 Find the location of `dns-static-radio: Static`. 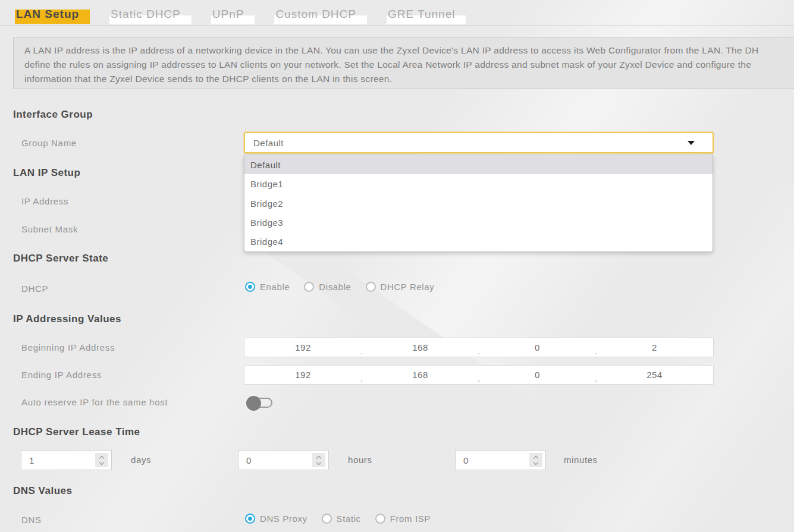

dns-static-radio: Static is located at coordinates (341, 518).